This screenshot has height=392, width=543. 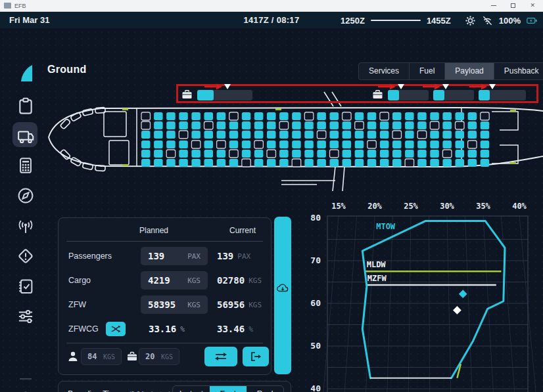 What do you see at coordinates (471, 21) in the screenshot?
I see `settings-icon` at bounding box center [471, 21].